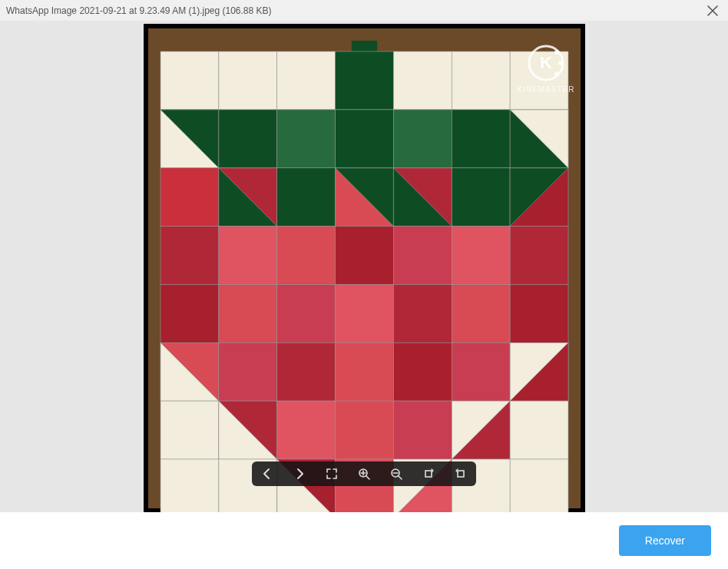 This screenshot has height=569, width=728. What do you see at coordinates (299, 474) in the screenshot?
I see `next-button` at bounding box center [299, 474].